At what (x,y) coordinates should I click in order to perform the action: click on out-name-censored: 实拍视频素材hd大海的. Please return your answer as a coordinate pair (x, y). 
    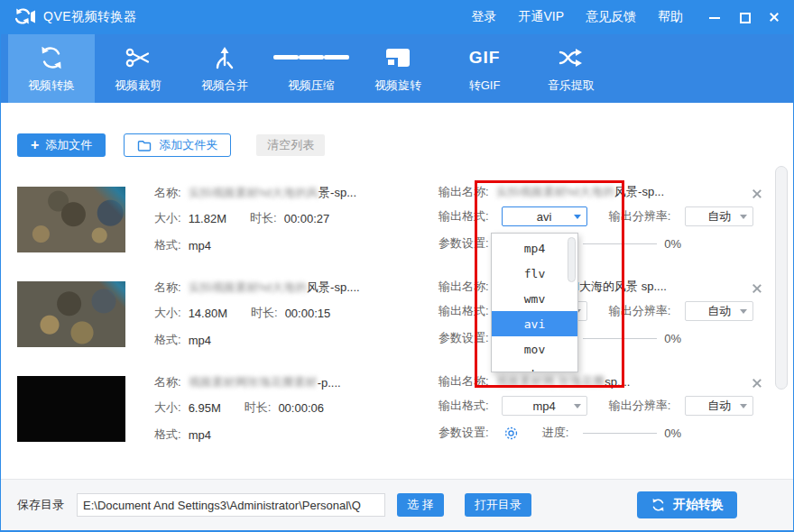
    Looking at the image, I should click on (556, 192).